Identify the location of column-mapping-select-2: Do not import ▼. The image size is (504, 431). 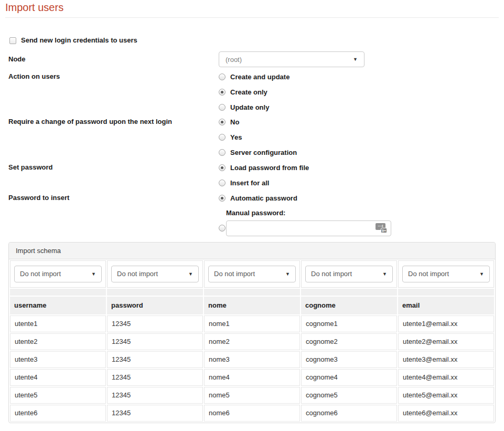
(155, 274).